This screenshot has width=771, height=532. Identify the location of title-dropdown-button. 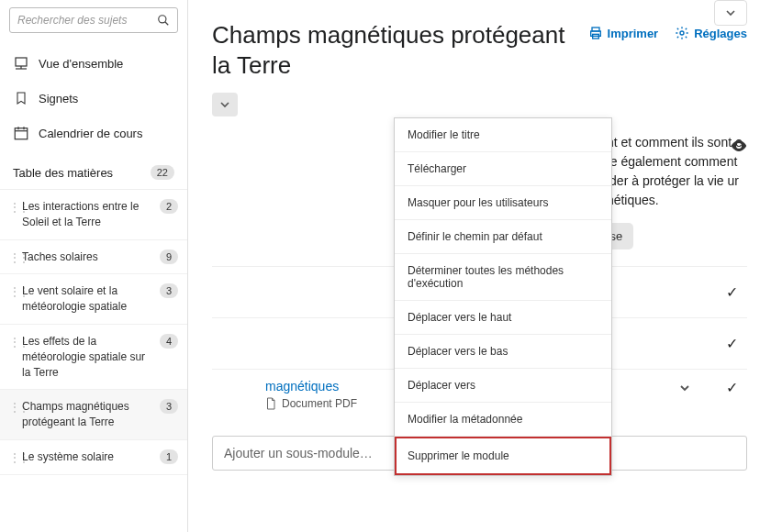
(225, 105).